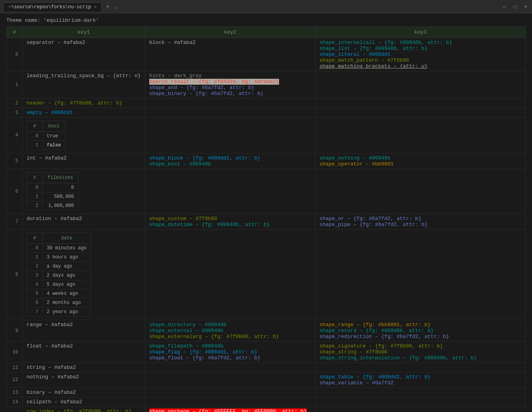 The image size is (532, 412). What do you see at coordinates (15, 192) in the screenshot?
I see `row-num: 6` at bounding box center [15, 192].